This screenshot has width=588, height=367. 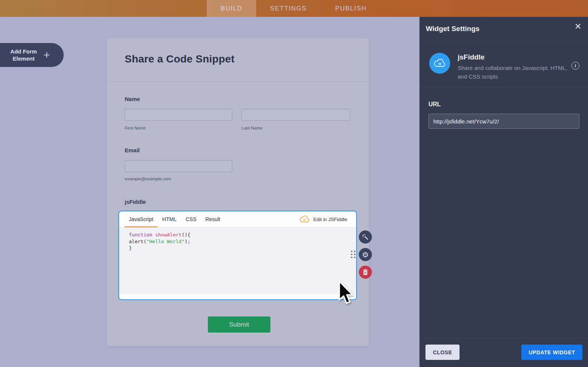 I want to click on top-navigation-bar: BUILD SETTINGS PUBLISH, so click(x=294, y=8).